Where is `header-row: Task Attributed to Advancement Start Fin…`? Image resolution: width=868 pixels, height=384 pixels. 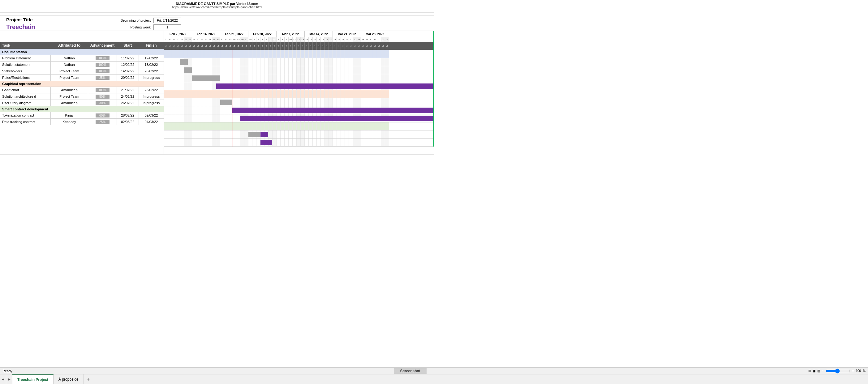
header-row: Task Attributed to Advancement Start Fin… is located at coordinates (82, 46).